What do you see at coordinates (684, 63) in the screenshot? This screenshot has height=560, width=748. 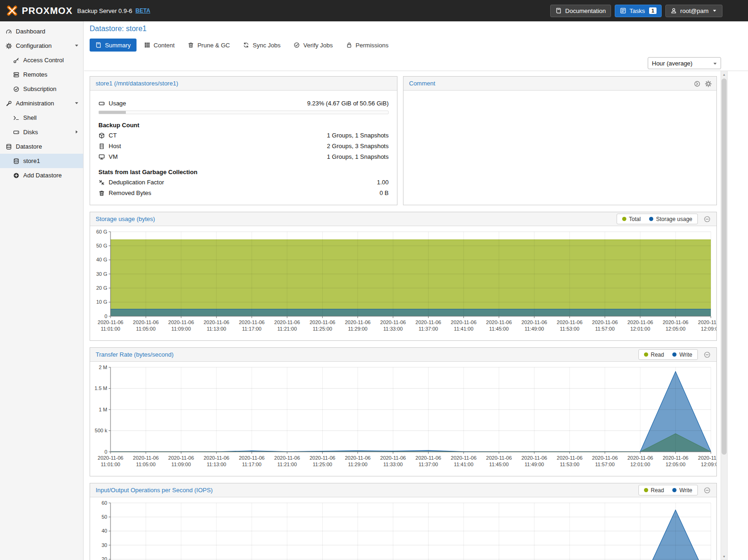 I see `timeframe-select: Hour (average)` at bounding box center [684, 63].